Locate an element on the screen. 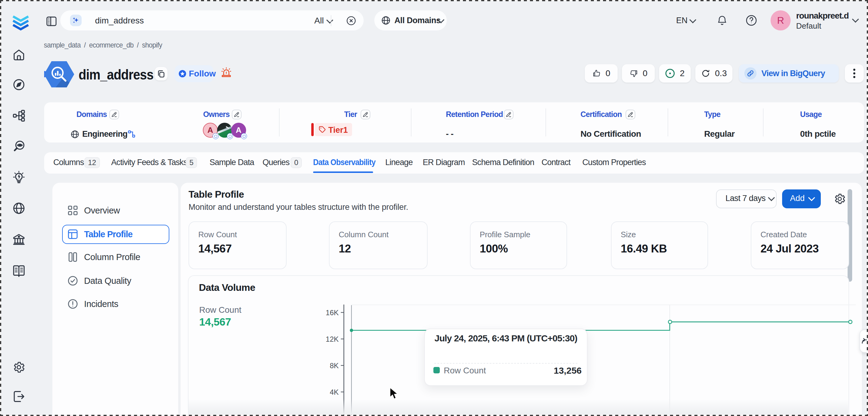  svg-text: 4K is located at coordinates (334, 392).